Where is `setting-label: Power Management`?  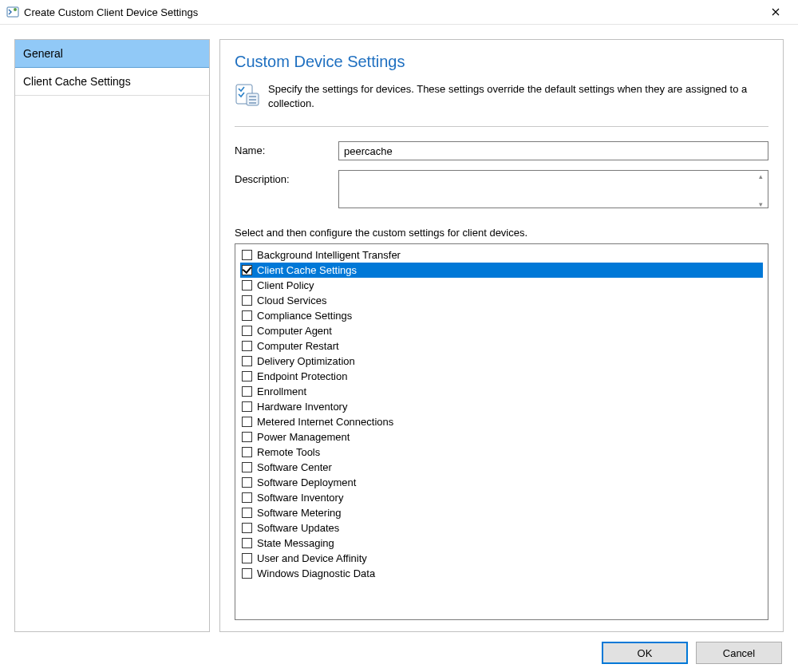 setting-label: Power Management is located at coordinates (303, 437).